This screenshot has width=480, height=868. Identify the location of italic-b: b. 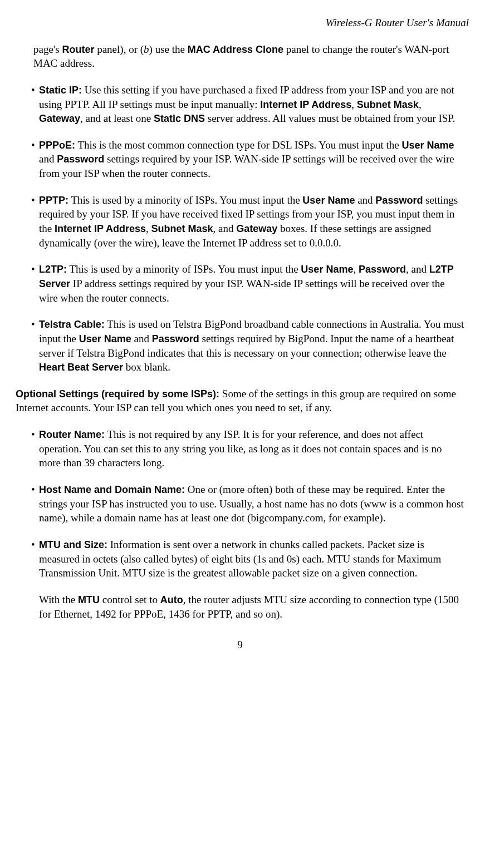
(146, 49).